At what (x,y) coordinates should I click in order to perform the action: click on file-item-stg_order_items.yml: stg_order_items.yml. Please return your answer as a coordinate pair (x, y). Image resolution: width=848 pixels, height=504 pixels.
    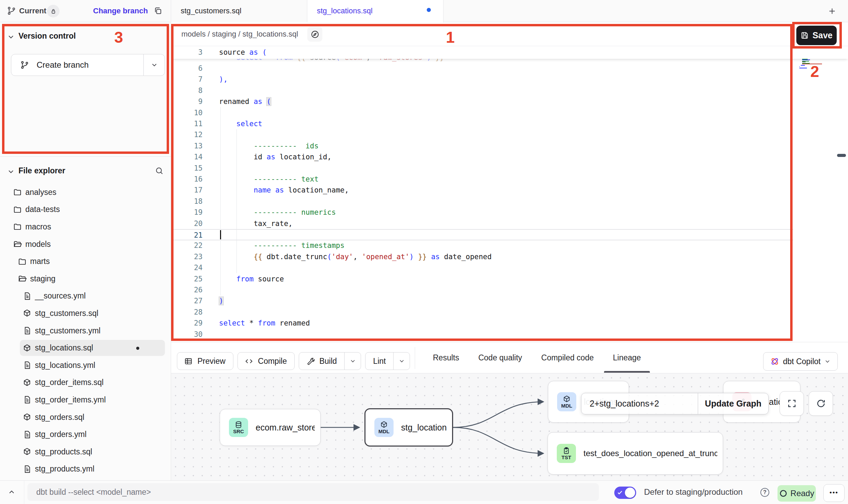
    Looking at the image, I should click on (86, 400).